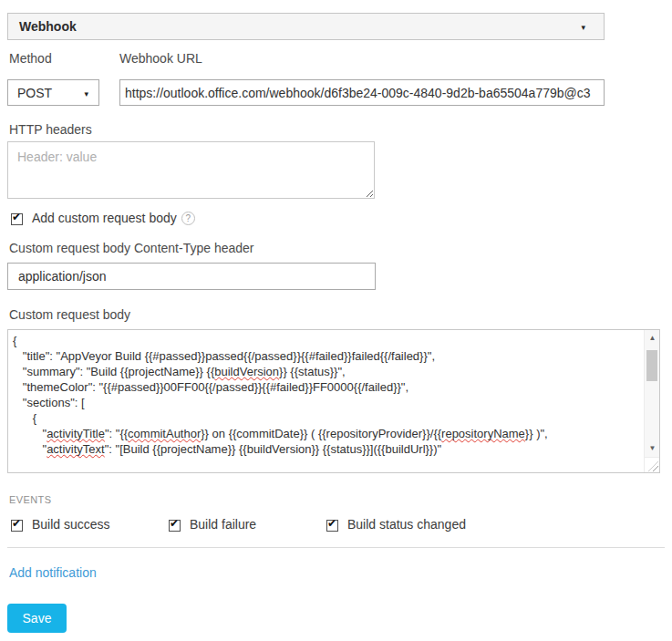  What do you see at coordinates (30, 500) in the screenshot?
I see `events-section-label: EVENTS` at bounding box center [30, 500].